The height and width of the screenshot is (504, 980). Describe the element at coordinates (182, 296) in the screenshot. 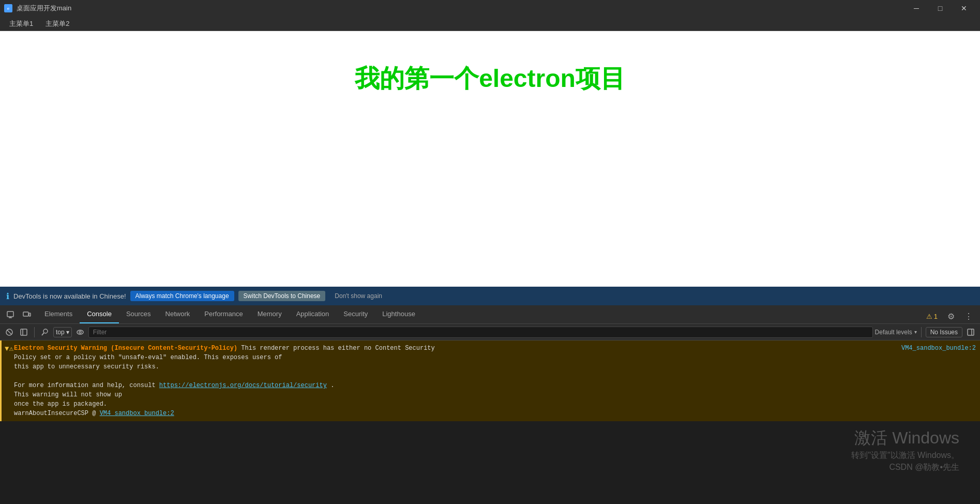

I see `always-match-chrome-language-button: Always match Chrome's language` at that location.